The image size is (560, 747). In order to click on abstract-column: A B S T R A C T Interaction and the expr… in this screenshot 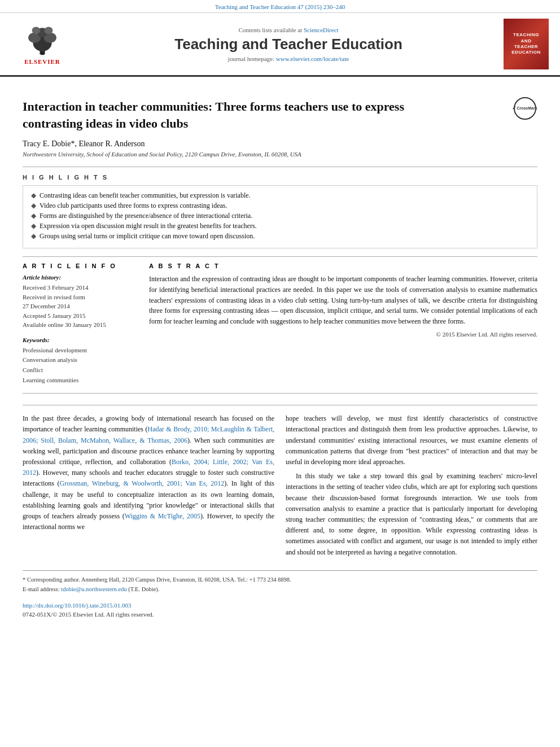, I will do `click(343, 324)`.